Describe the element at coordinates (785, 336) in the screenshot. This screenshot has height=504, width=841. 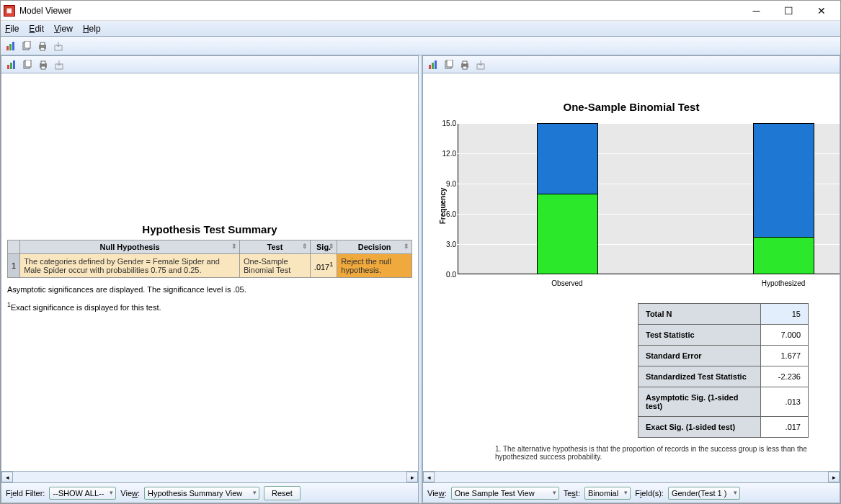
I see `test-statistic-value: 7.000` at that location.